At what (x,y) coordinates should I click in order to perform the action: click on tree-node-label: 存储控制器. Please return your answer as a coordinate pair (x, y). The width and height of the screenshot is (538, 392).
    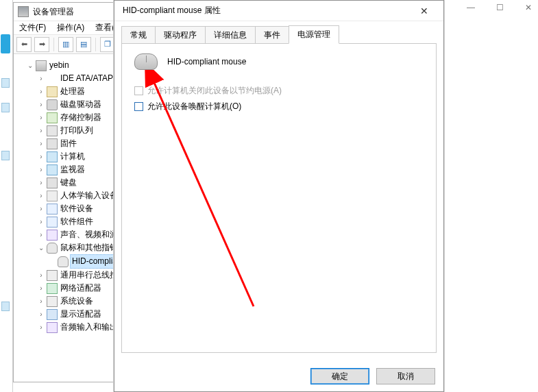
    Looking at the image, I should click on (81, 118).